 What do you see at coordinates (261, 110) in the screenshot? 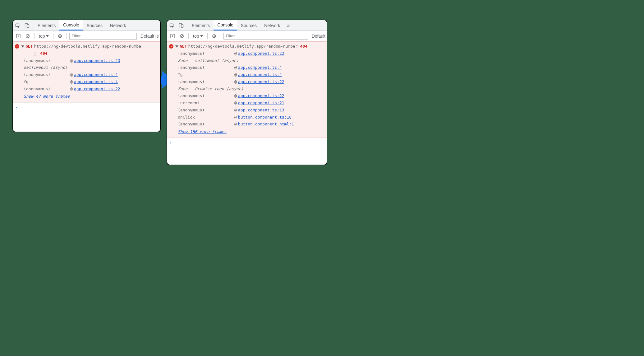
I see `source-link: app.component.ts:13` at bounding box center [261, 110].